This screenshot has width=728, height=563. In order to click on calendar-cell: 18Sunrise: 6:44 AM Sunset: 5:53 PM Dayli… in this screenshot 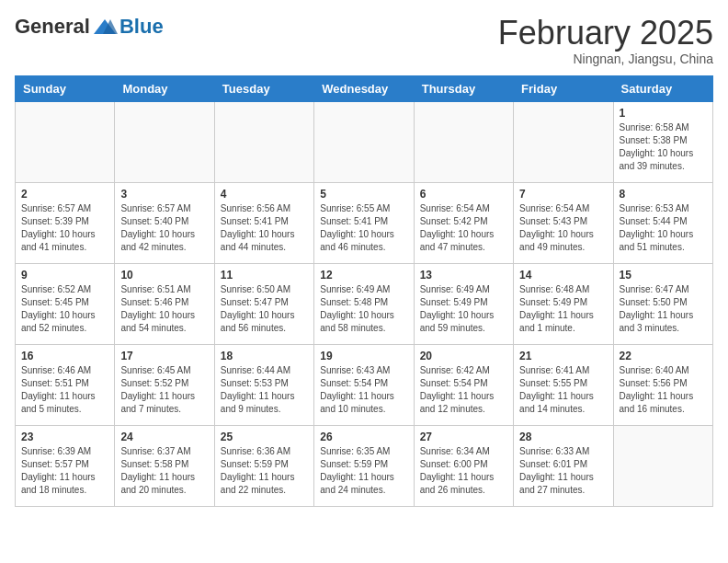, I will do `click(264, 385)`.